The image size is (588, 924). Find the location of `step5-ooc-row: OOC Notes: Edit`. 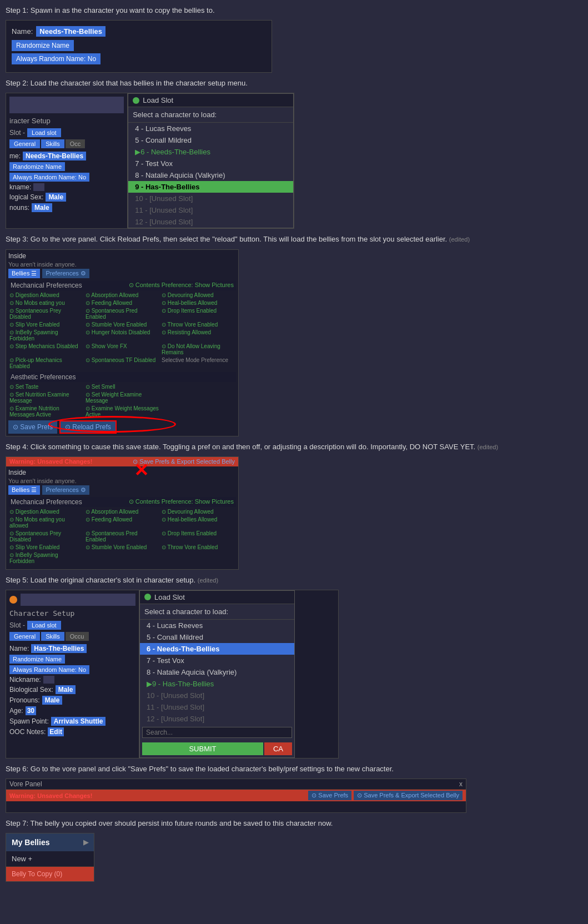

step5-ooc-row: OOC Notes: Edit is located at coordinates (72, 732).